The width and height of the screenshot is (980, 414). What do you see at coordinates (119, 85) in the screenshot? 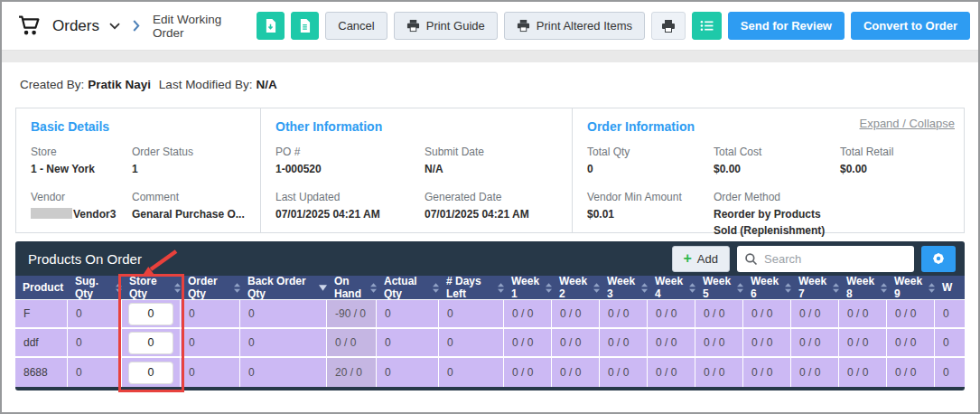
I see `created-by-value: Pratik Nayi` at bounding box center [119, 85].